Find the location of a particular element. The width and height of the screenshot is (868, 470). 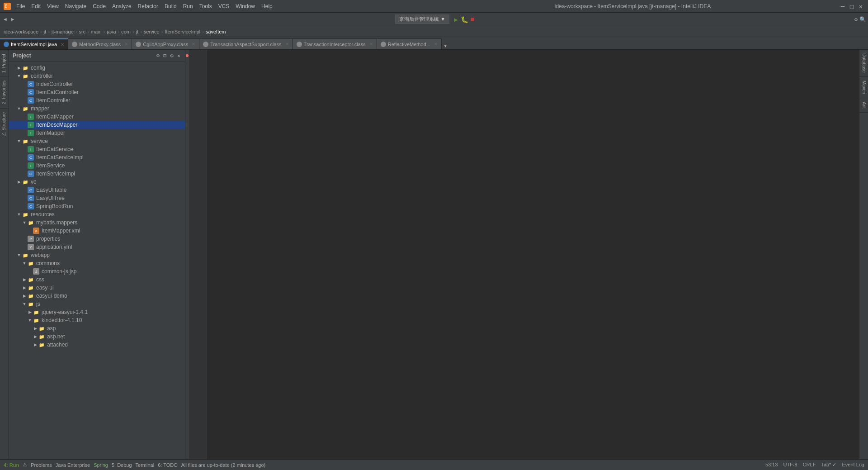

tab-methodproxy: MethodProxy.class ✕ is located at coordinates (100, 44).